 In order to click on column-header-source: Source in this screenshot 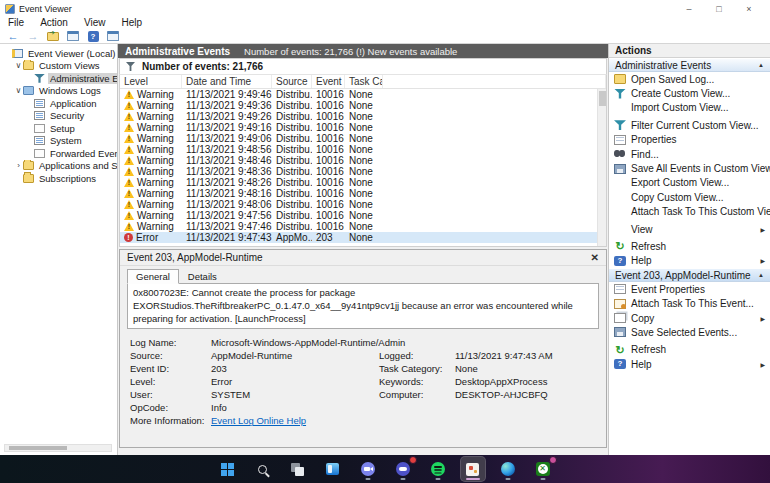, I will do `click(292, 82)`.